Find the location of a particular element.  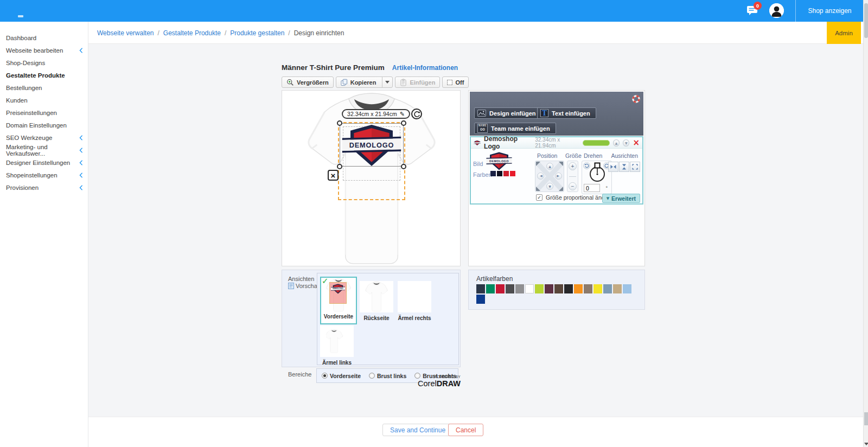

sidebar-item-shop-designs: Shop-Designs is located at coordinates (44, 63).